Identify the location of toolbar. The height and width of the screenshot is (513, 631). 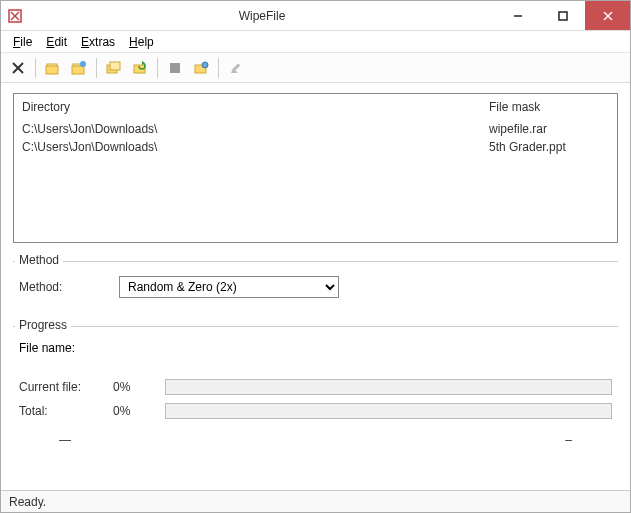
(316, 68).